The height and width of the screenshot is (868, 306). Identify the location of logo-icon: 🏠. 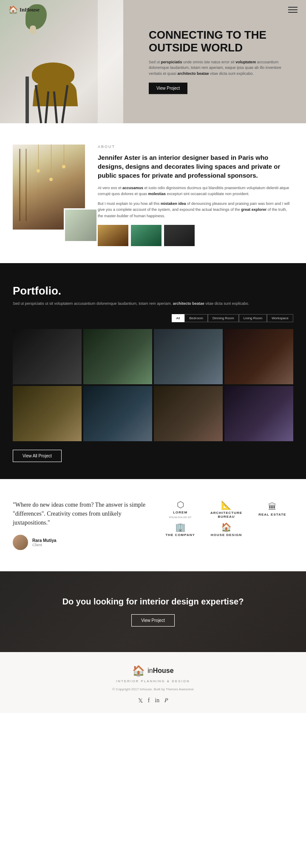
(13, 10).